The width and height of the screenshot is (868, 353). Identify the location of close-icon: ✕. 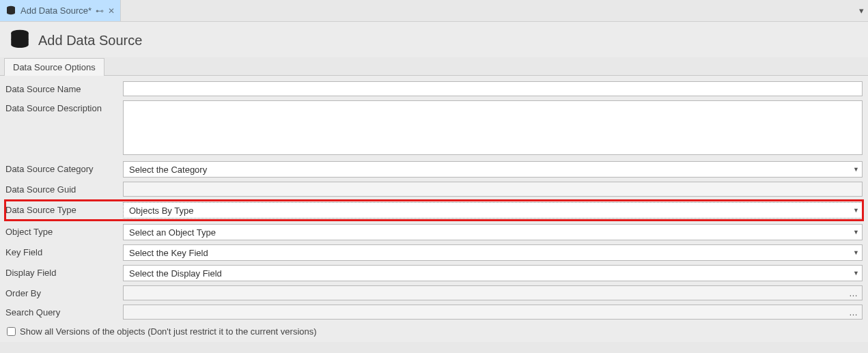
(111, 11).